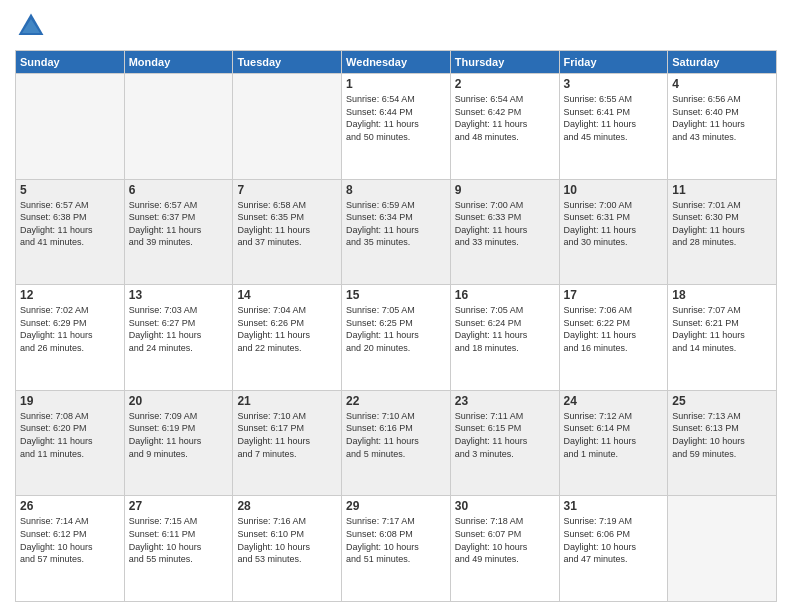 The height and width of the screenshot is (612, 792). I want to click on calendar-cell: 31Sunrise: 7:19 AM Sunset: 6:06 PM Dayli…, so click(614, 549).